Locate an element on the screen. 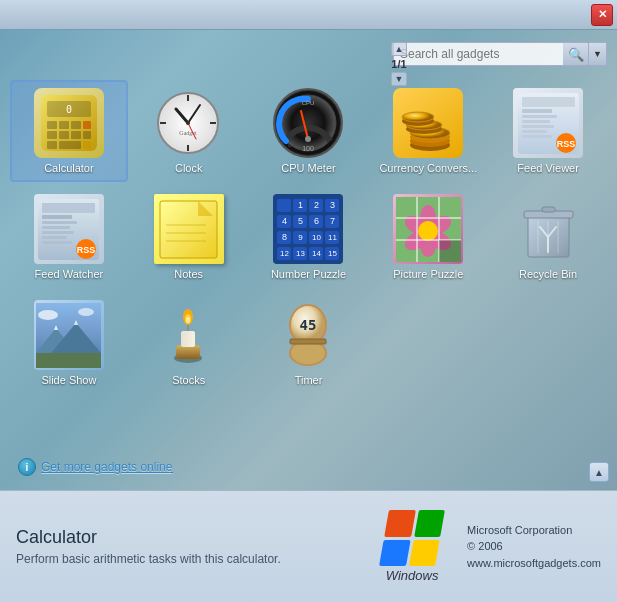  currency-icon is located at coordinates (428, 123).